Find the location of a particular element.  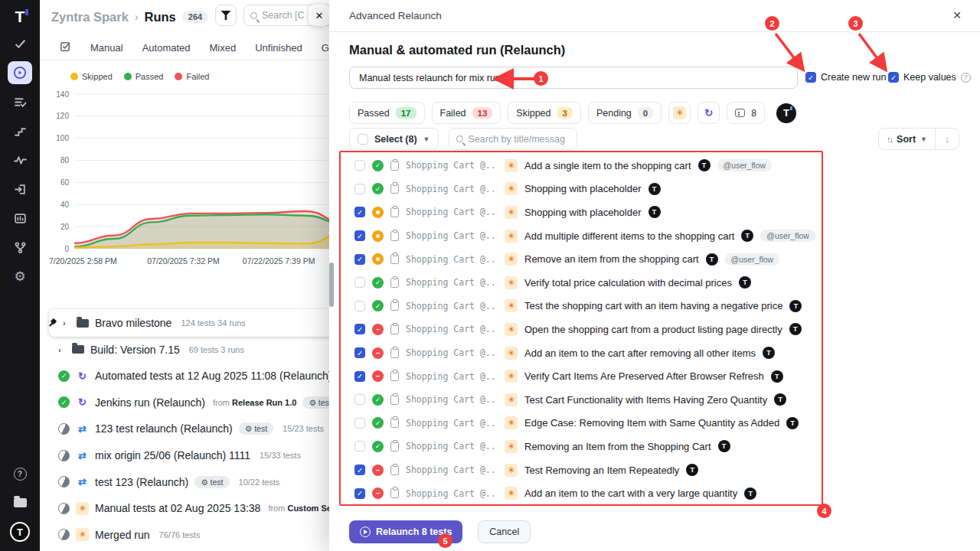

clear-search-button: ✕ is located at coordinates (319, 15).